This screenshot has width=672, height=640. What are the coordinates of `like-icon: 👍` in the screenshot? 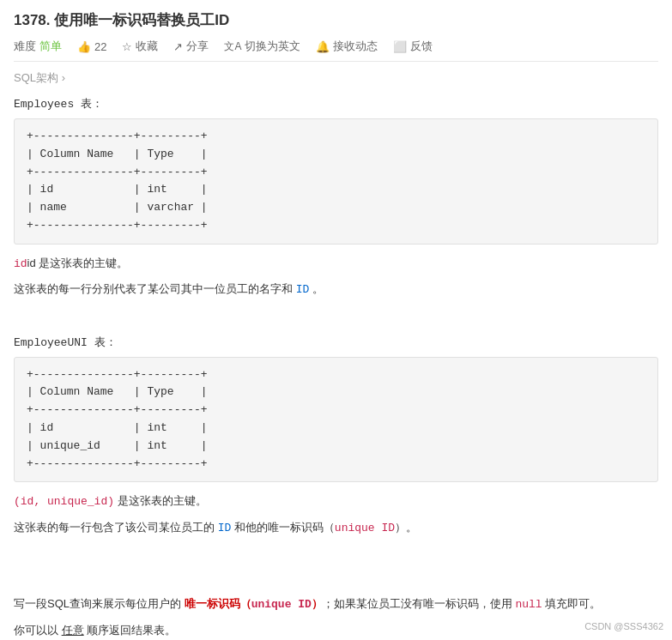 It's located at (84, 46).